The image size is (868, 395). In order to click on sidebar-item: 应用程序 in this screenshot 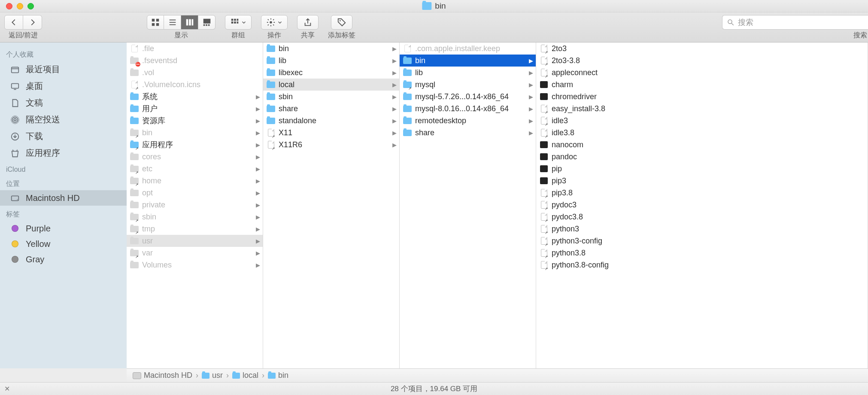, I will do `click(64, 153)`.